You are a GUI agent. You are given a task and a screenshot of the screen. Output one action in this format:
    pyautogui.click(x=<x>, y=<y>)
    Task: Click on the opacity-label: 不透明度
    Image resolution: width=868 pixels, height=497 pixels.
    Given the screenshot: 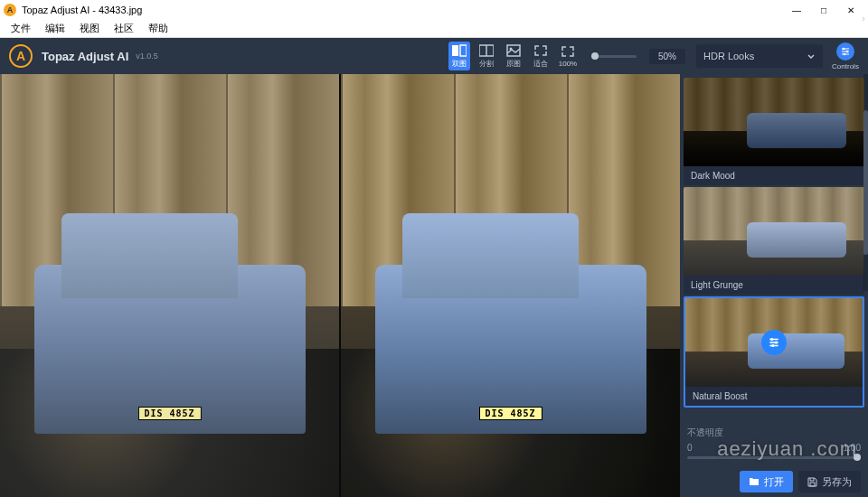 What is the action you would take?
    pyautogui.click(x=705, y=433)
    